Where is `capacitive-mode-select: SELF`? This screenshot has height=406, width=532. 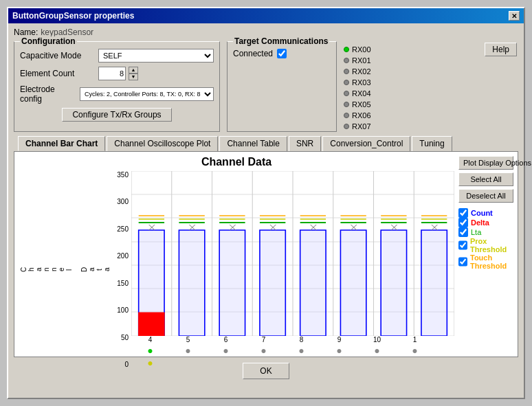 capacitive-mode-select: SELF is located at coordinates (156, 56).